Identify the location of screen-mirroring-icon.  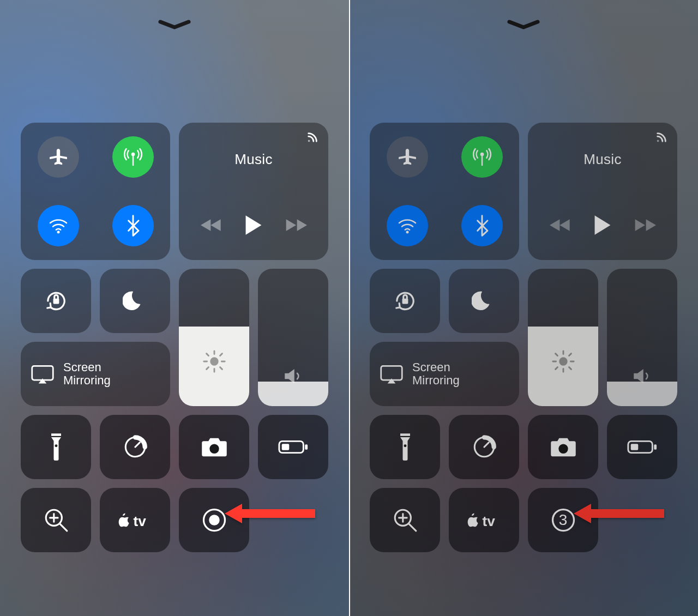
(43, 374).